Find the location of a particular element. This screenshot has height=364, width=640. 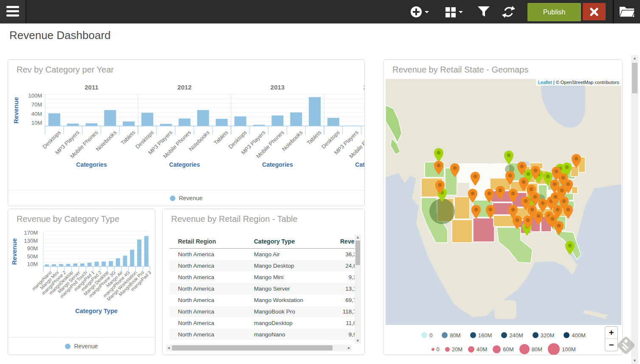

table-hscroll-thumb is located at coordinates (252, 348).